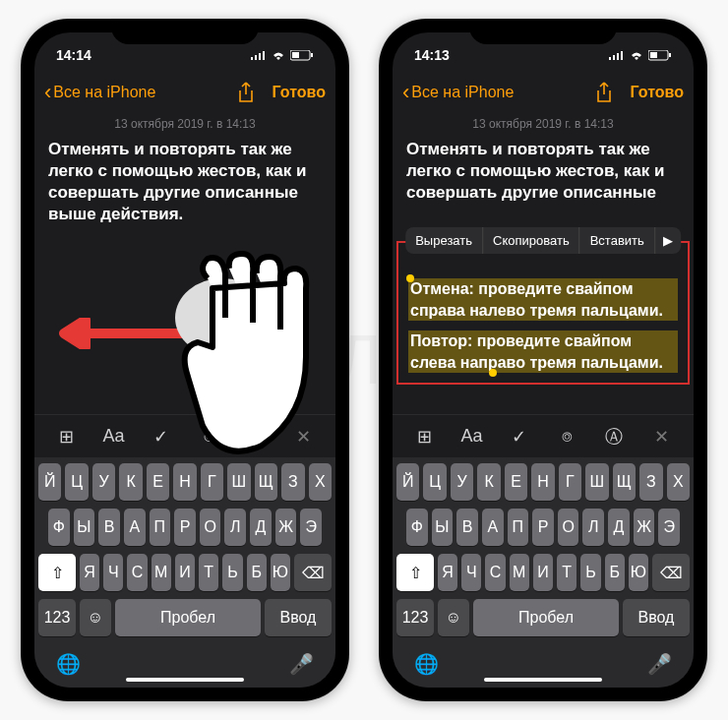  I want to click on context-menu: Вырезать Скопировать Вставить ▶, so click(543, 240).